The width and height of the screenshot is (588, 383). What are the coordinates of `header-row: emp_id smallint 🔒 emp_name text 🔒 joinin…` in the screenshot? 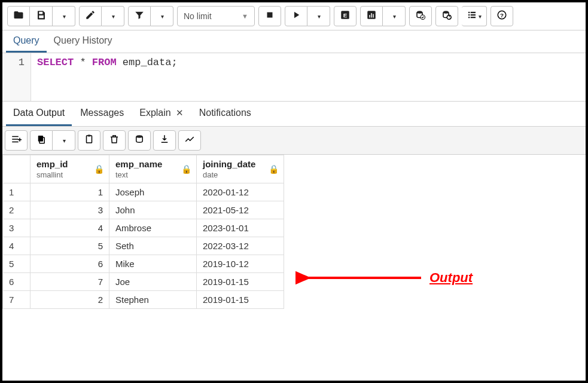 It's located at (144, 170).